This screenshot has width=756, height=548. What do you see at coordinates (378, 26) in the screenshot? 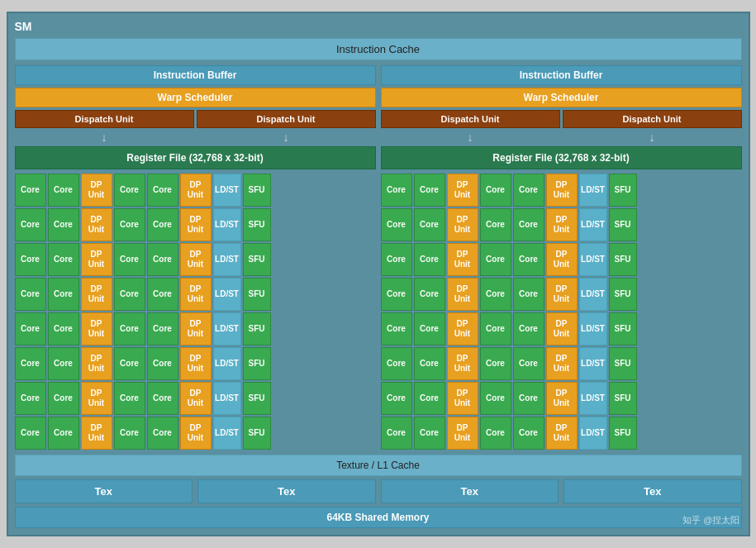
I see `sm-label: SM` at bounding box center [378, 26].